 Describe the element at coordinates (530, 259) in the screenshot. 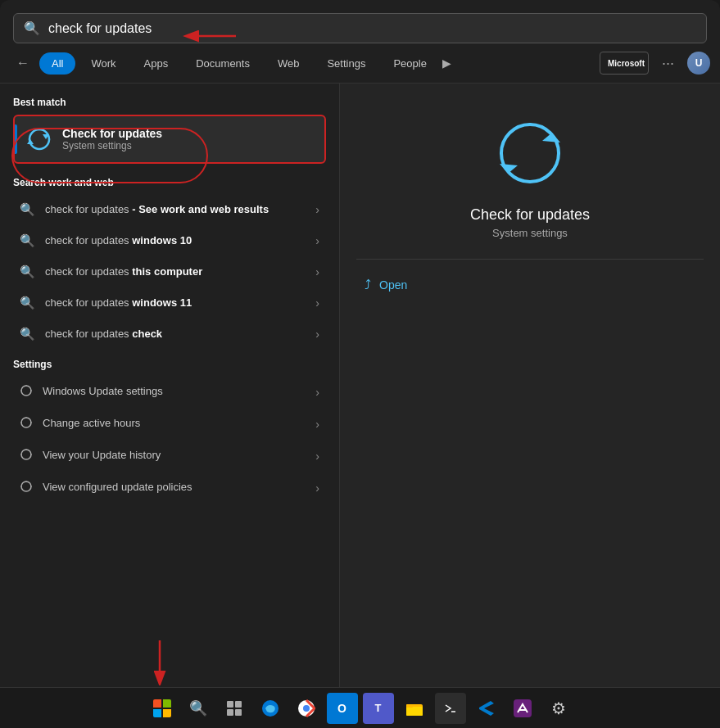

I see `right-panel-divider` at that location.